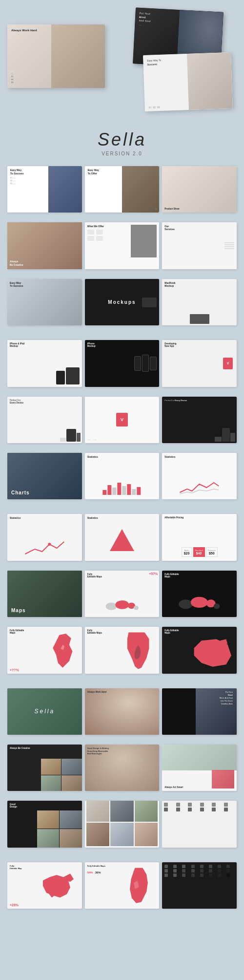 Image resolution: width=244 pixels, height=980 pixels. What do you see at coordinates (199, 190) in the screenshot?
I see `slide-thumb-3: Product Show` at bounding box center [199, 190].